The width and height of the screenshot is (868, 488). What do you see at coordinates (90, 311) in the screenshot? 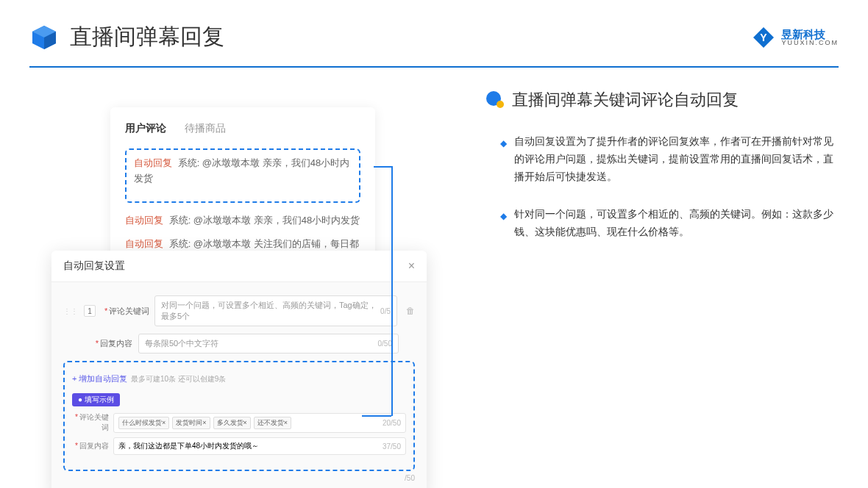
I see `rule-index: 1` at bounding box center [90, 311].